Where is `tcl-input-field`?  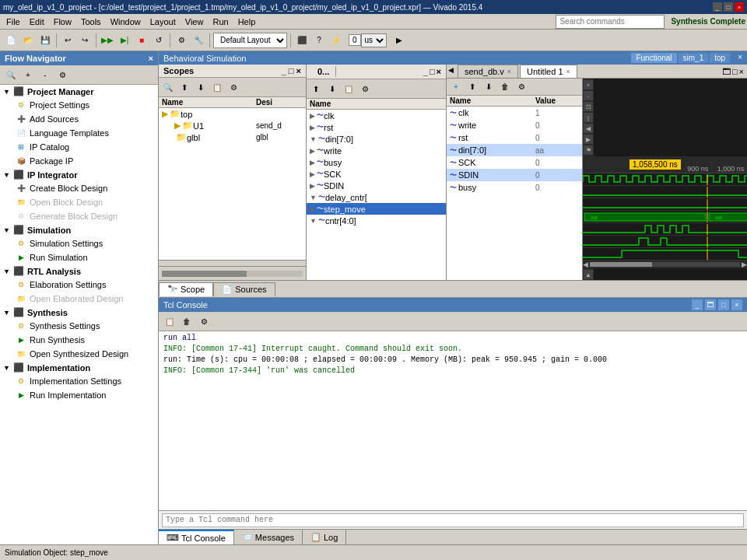
tcl-input-field is located at coordinates (453, 520).